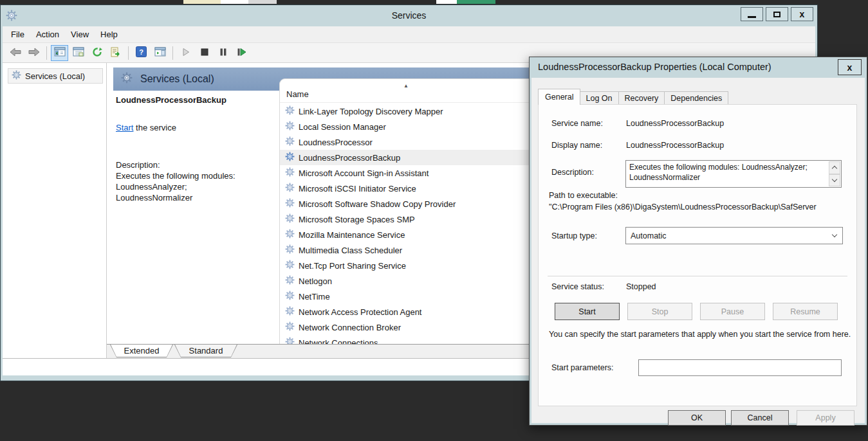 This screenshot has height=441, width=868. Describe the element at coordinates (242, 53) in the screenshot. I see `restart-service-icon` at that location.